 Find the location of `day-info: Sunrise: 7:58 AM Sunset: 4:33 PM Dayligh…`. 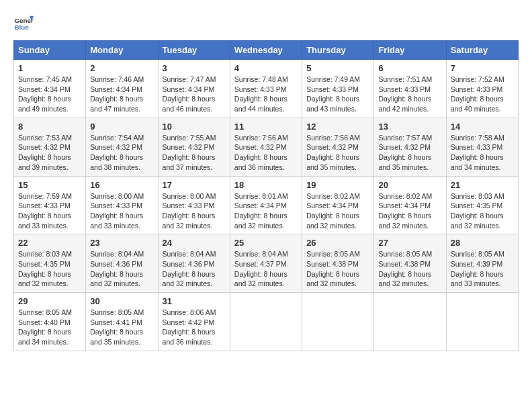

day-info: Sunrise: 7:58 AM Sunset: 4:33 PM Dayligh… is located at coordinates (482, 153).